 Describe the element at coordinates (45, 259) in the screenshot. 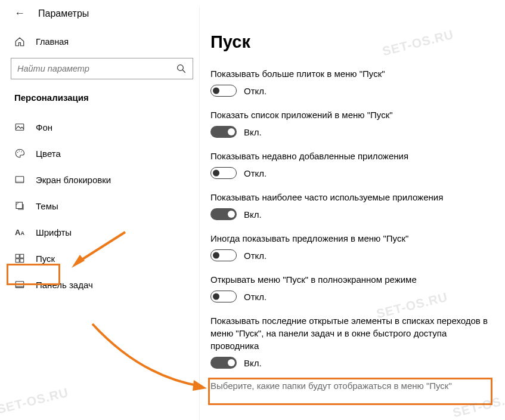

I see `sidebar-item-label: Пуск` at that location.